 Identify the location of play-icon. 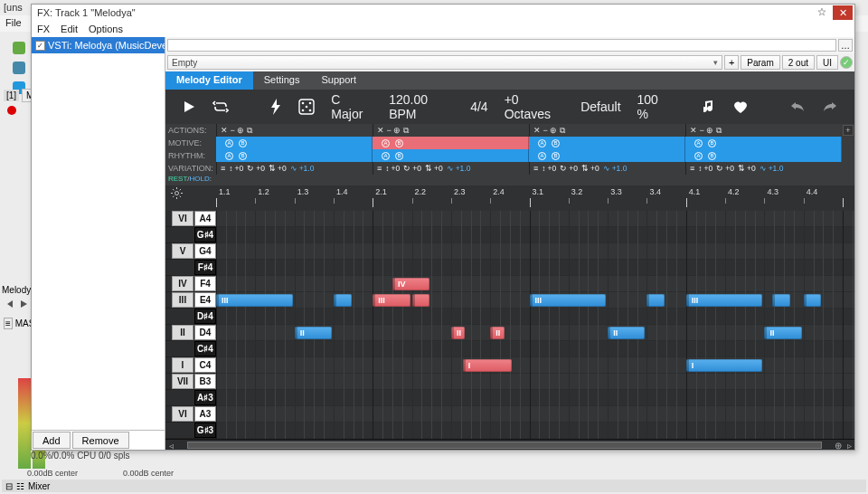
(189, 107).